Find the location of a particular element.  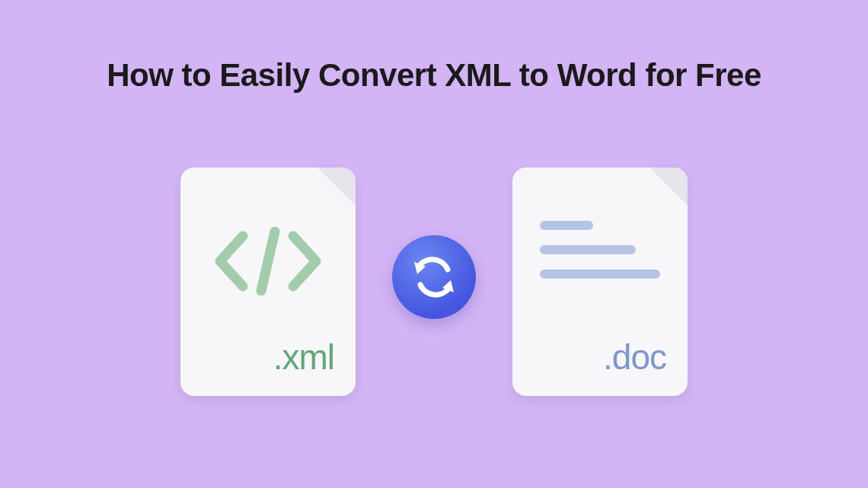

xml-file-card: .xml is located at coordinates (268, 282).